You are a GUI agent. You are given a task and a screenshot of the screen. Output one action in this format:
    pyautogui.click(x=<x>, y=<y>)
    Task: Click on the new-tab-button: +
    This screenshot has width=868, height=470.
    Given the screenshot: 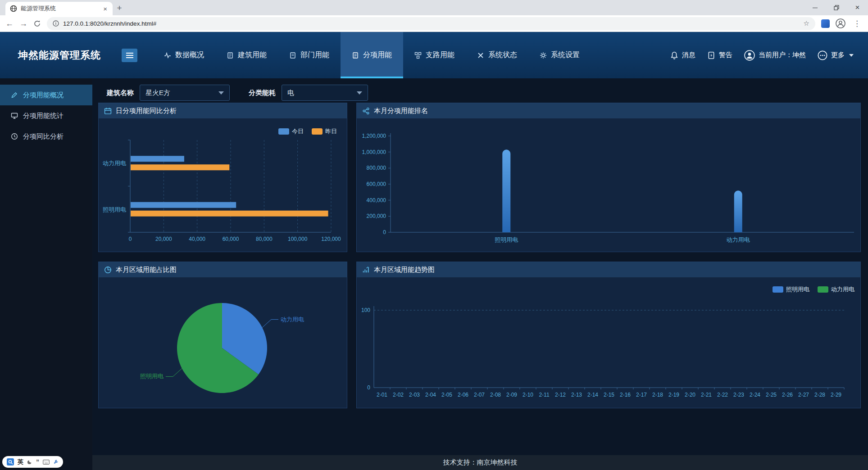 What is the action you would take?
    pyautogui.click(x=119, y=8)
    